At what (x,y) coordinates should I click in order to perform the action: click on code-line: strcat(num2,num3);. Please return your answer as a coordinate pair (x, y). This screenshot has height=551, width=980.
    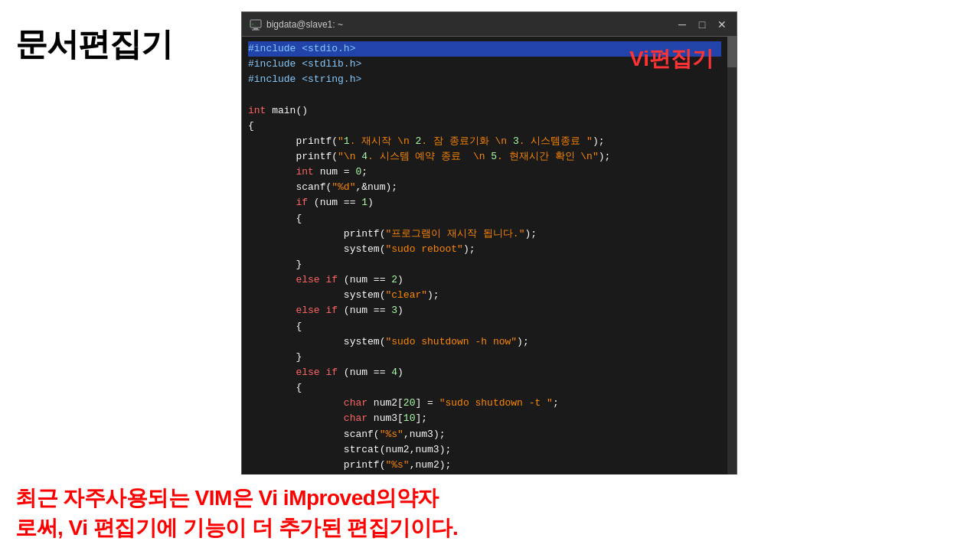
    Looking at the image, I should click on (485, 450).